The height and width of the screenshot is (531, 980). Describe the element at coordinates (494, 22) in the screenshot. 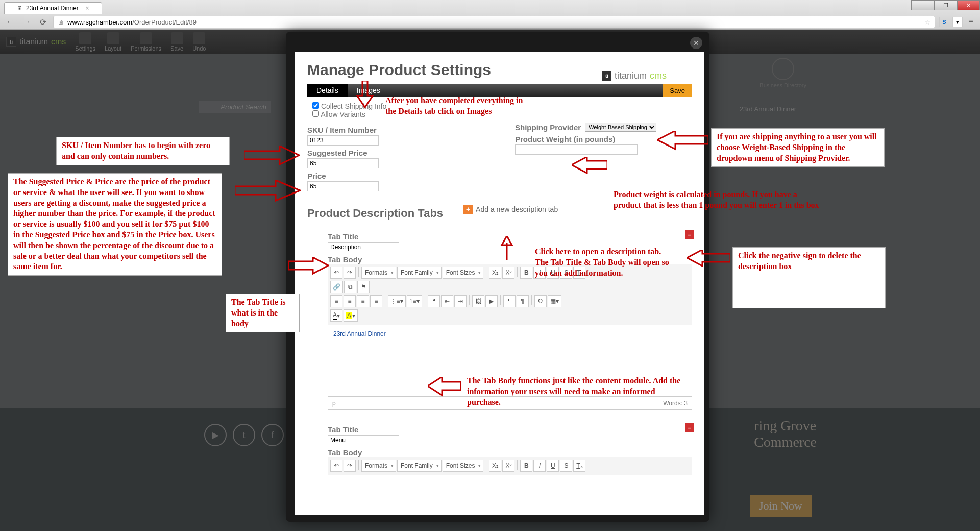

I see `address-bar: 🗎 www.rsgchamber.com/OrderProduct/Edit/8…` at that location.